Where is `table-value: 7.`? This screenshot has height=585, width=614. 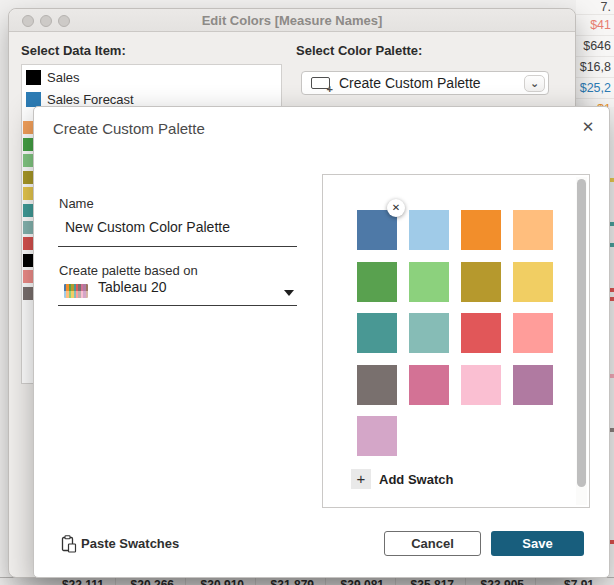
table-value: 7. is located at coordinates (595, 8).